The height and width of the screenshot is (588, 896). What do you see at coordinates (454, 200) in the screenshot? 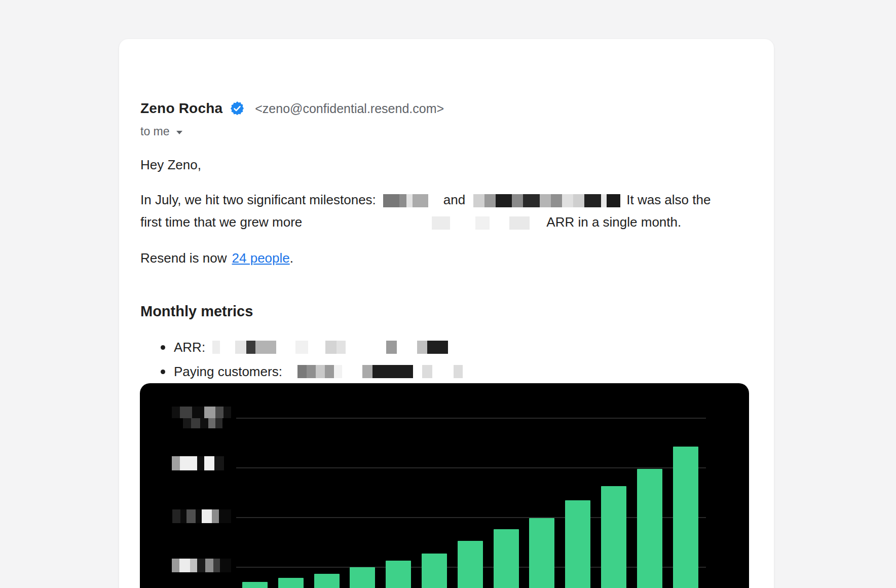
I see `paragraph-text: and` at bounding box center [454, 200].